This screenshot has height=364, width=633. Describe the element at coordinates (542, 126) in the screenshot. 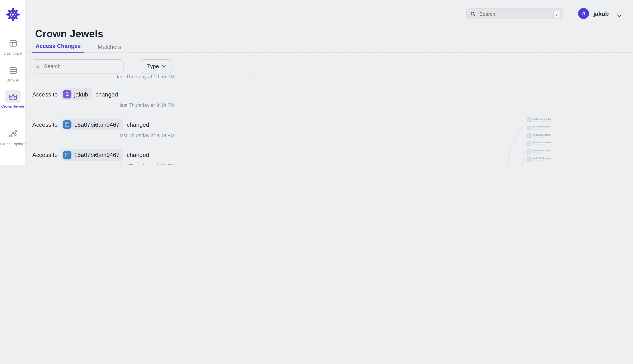

I see `node-title: 5v3gz9m0e9tzo4` at that location.